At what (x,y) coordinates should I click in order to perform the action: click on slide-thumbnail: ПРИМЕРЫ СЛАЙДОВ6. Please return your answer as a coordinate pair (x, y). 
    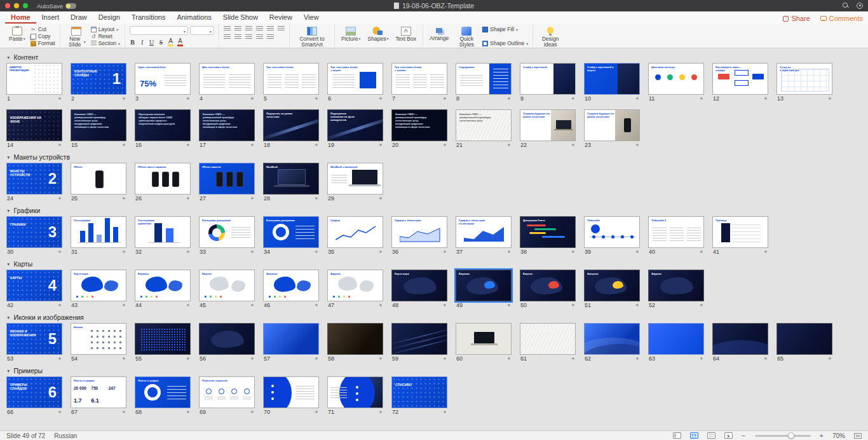
    Looking at the image, I should click on (34, 392).